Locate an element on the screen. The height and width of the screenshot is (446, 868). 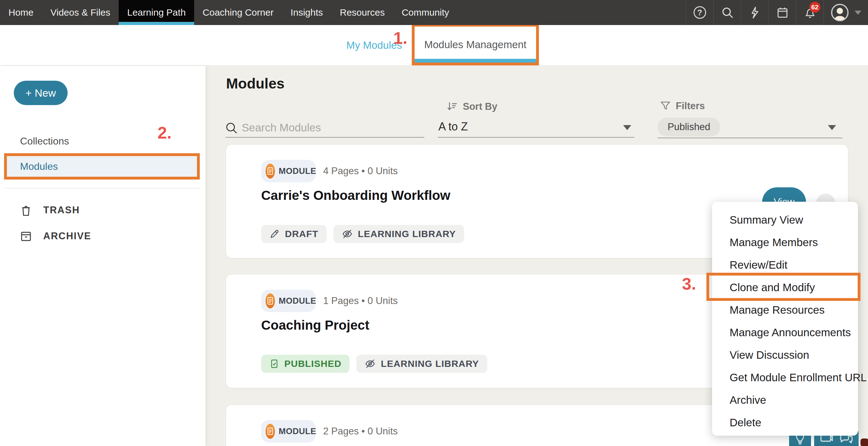
corner-widget is located at coordinates (864, 442).